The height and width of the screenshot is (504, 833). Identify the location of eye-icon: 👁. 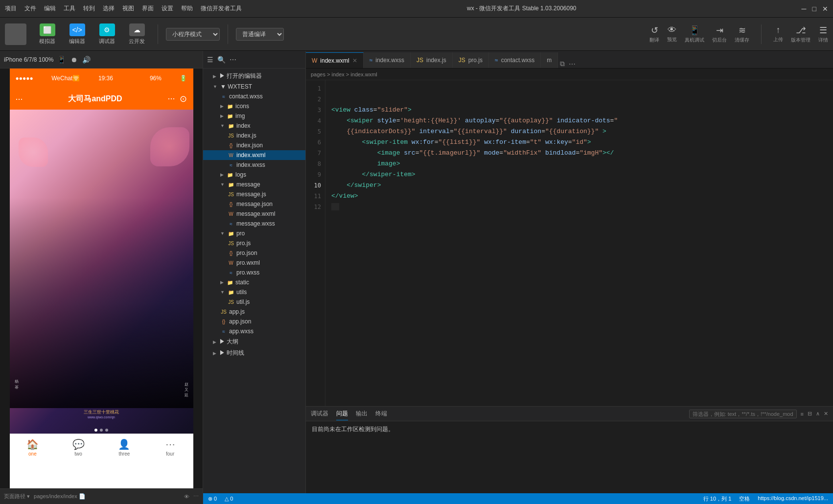
(187, 497).